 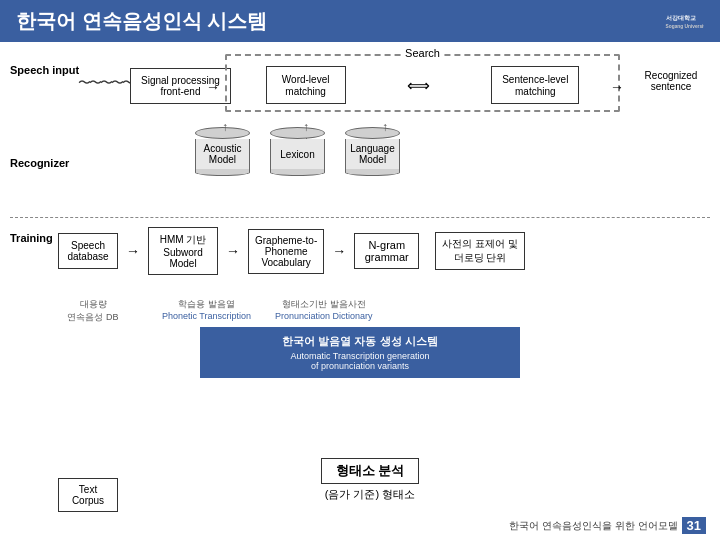 What do you see at coordinates (694, 526) in the screenshot?
I see `footer-number: 31` at bounding box center [694, 526].